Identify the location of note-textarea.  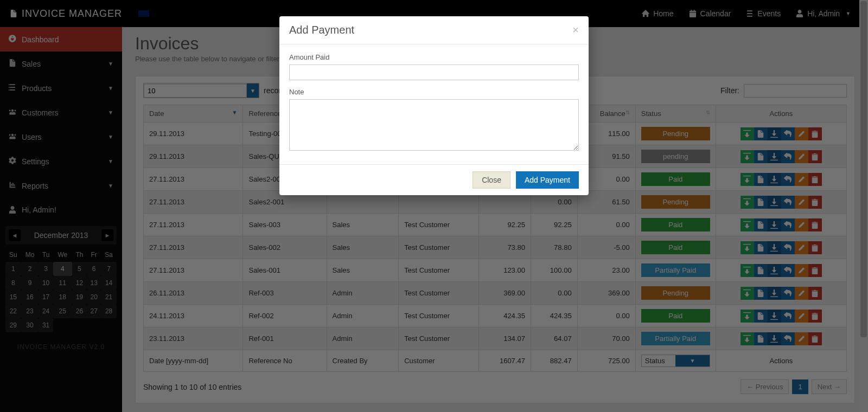
(434, 125).